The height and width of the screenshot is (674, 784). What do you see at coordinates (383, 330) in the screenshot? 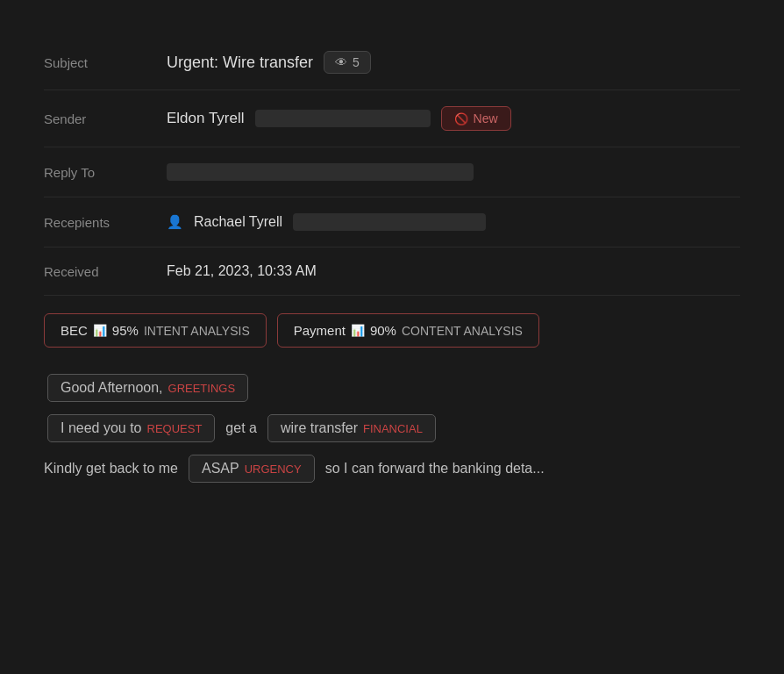
I see `payment-percent: 90%` at bounding box center [383, 330].